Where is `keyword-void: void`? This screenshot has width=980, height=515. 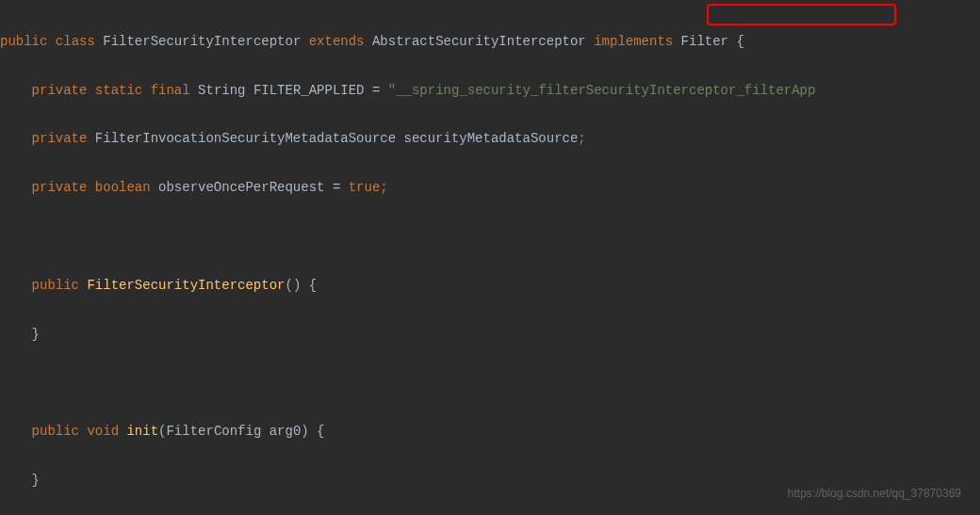
keyword-void: void is located at coordinates (103, 431).